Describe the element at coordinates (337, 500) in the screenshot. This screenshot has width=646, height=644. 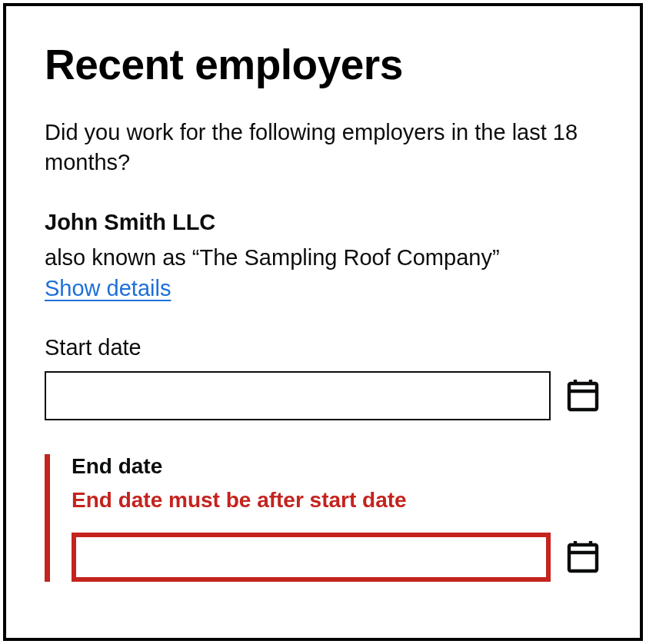
I see `end-date-error: End date must be after start date` at that location.